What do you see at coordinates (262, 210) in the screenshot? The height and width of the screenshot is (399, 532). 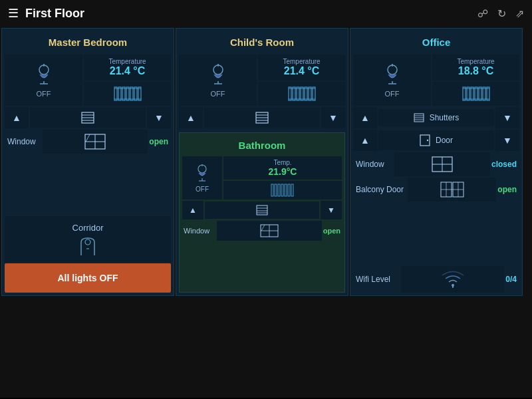 I see `bathroom-shutter-icon-box` at bounding box center [262, 210].